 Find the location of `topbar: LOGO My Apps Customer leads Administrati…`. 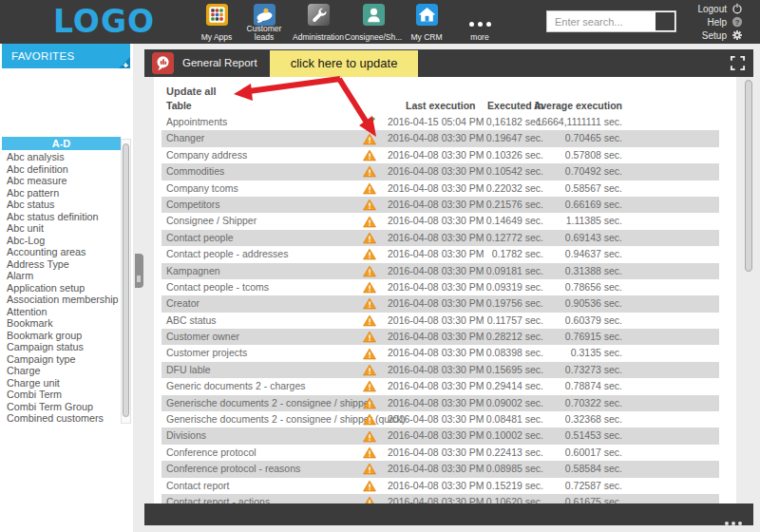

topbar: LOGO My Apps Customer leads Administrati… is located at coordinates (380, 22).